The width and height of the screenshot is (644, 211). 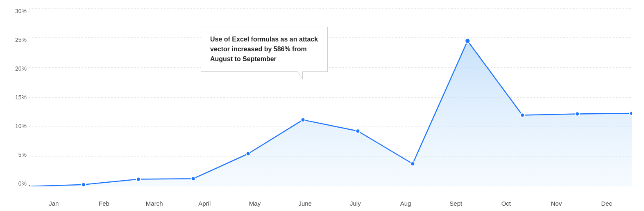 I want to click on dot-sept, so click(x=467, y=41).